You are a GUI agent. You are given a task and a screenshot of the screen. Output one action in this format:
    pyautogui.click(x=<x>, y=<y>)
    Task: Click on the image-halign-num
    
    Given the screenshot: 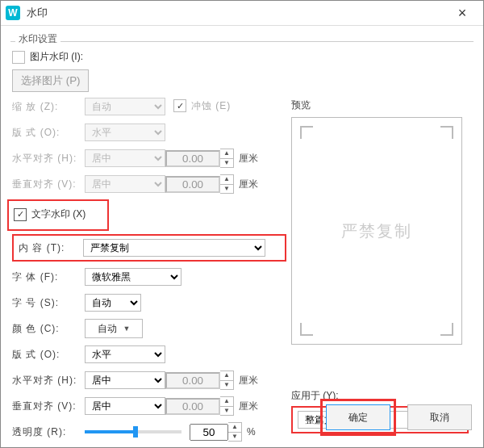 What is the action you would take?
    pyautogui.click(x=193, y=158)
    